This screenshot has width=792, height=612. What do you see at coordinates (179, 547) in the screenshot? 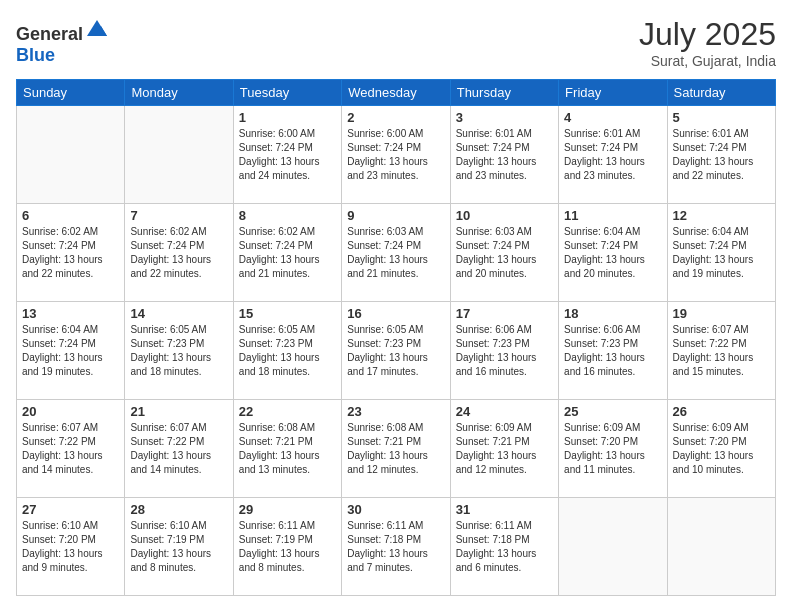
I see `table-row: 28Sunrise: 6:10 AMSunset: 7:19 PMDayligh…` at bounding box center [179, 547].